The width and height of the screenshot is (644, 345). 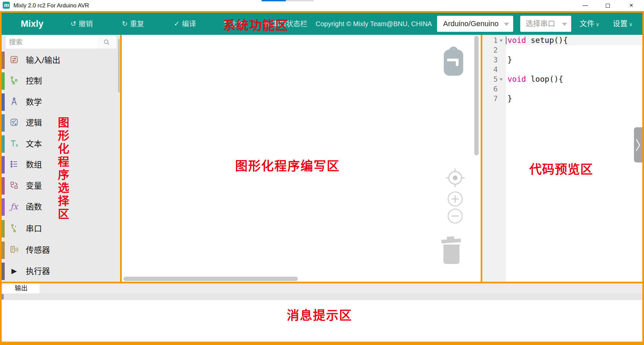 What do you see at coordinates (322, 297) in the screenshot?
I see `message-scroll-track` at bounding box center [322, 297].